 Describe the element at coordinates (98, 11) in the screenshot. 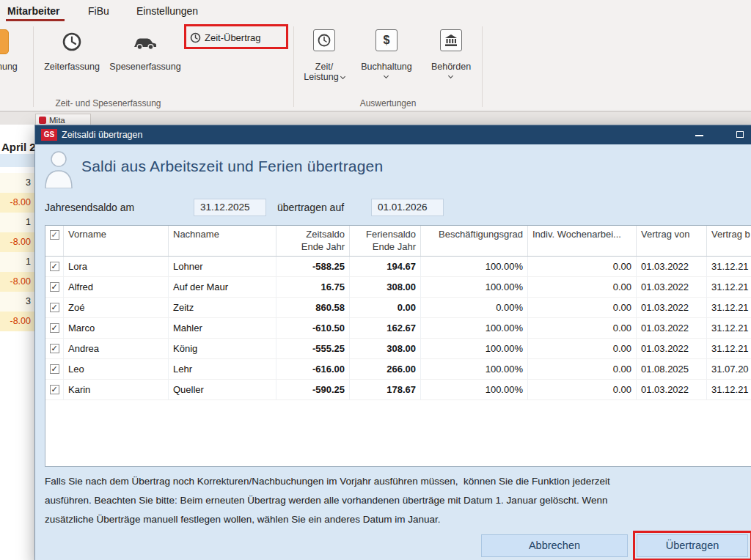

I see `tab-fibu: FiBu` at that location.